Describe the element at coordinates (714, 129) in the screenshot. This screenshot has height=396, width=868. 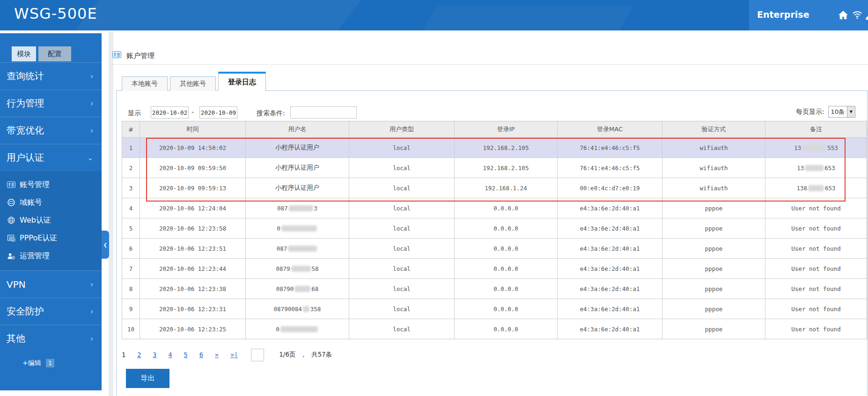
I see `column-header: 验证方式` at that location.